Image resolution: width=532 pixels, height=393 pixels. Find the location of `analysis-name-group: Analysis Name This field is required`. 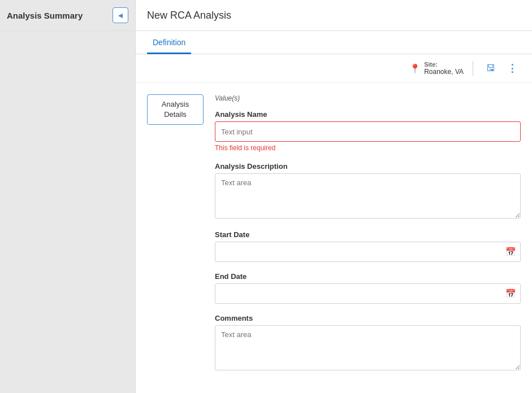

analysis-name-group: Analysis Name This field is required is located at coordinates (367, 131).